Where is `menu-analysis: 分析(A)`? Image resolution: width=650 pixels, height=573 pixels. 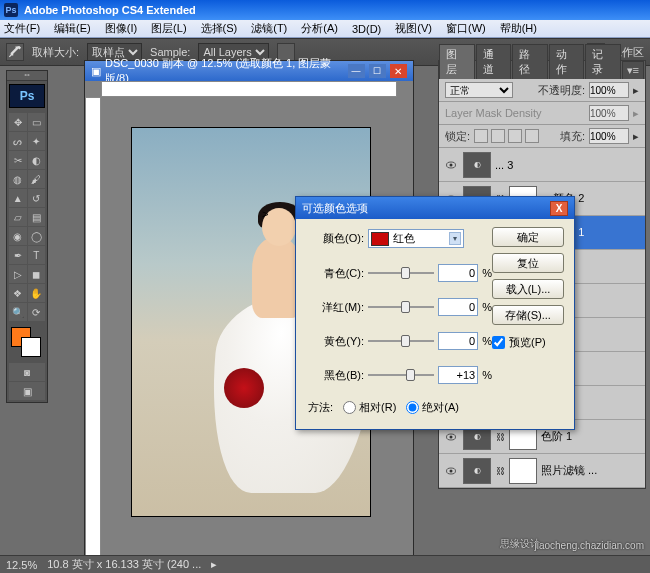
menu-analysis: 分析(A) is located at coordinates (320, 28).